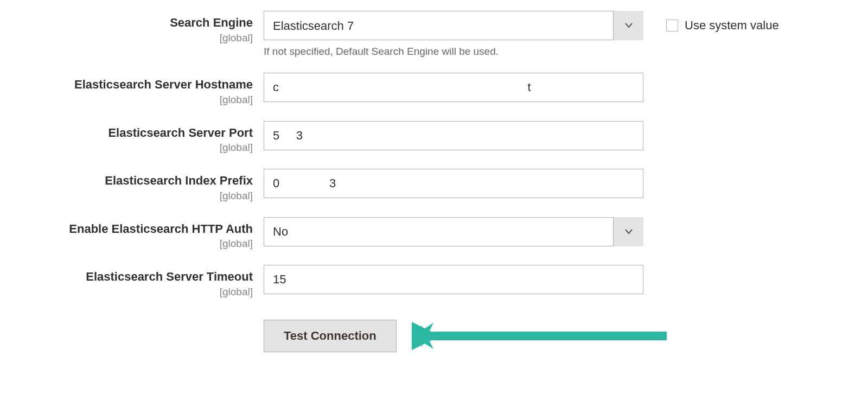  I want to click on timeout-label: Elasticsearch Server Timeout, so click(169, 277).